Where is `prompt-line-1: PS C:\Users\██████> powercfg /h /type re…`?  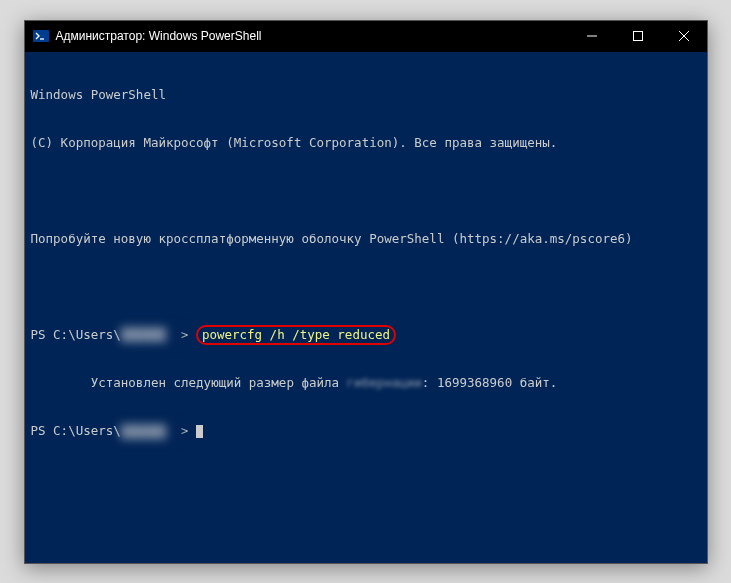
prompt-line-1: PS C:\Users\██████> powercfg /h /type re… is located at coordinates (366, 336).